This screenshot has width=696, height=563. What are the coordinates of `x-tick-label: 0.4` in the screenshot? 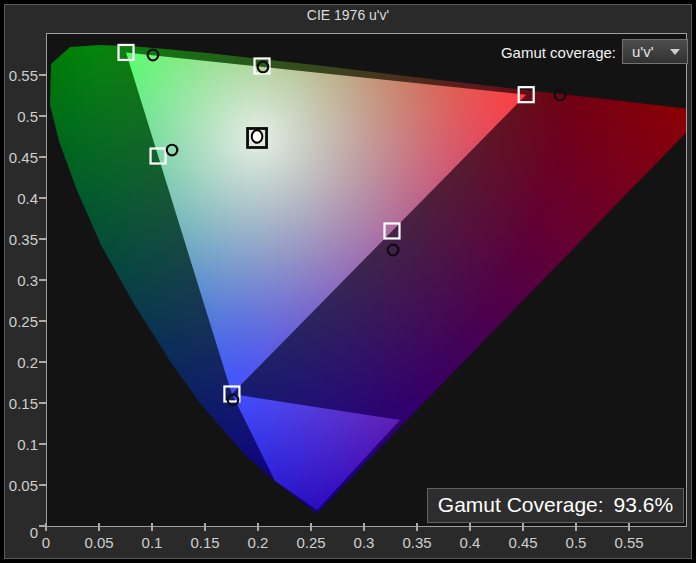 It's located at (470, 542).